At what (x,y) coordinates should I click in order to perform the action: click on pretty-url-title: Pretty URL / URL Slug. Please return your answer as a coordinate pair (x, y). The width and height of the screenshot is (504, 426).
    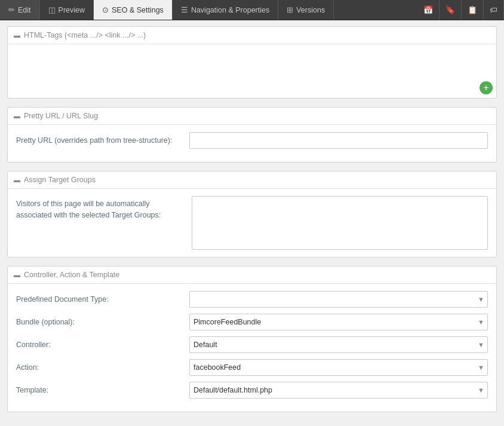
    Looking at the image, I should click on (61, 116).